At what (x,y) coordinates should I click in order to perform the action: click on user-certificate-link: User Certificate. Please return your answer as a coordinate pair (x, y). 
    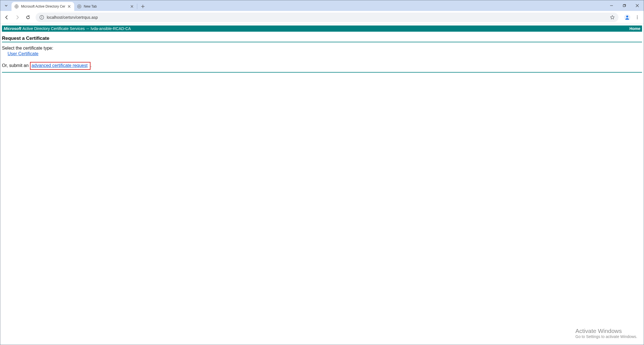
    Looking at the image, I should click on (23, 54).